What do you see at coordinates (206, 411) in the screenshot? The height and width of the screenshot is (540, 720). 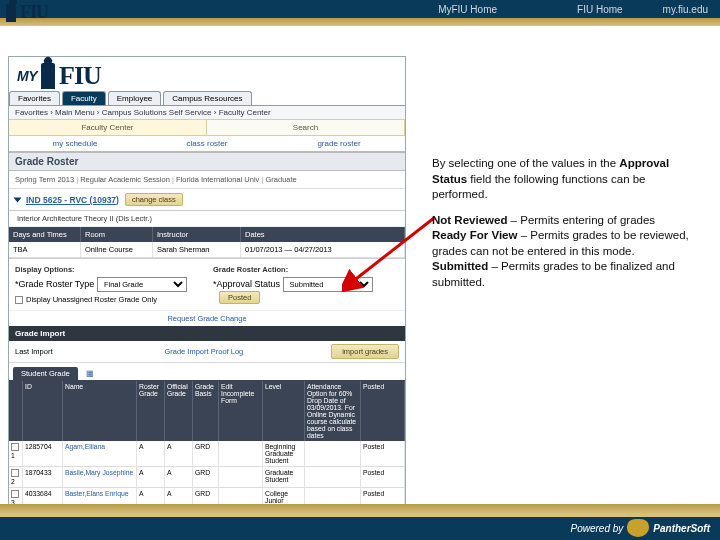 I see `hdr-grade-basis: Grade Basis` at bounding box center [206, 411].